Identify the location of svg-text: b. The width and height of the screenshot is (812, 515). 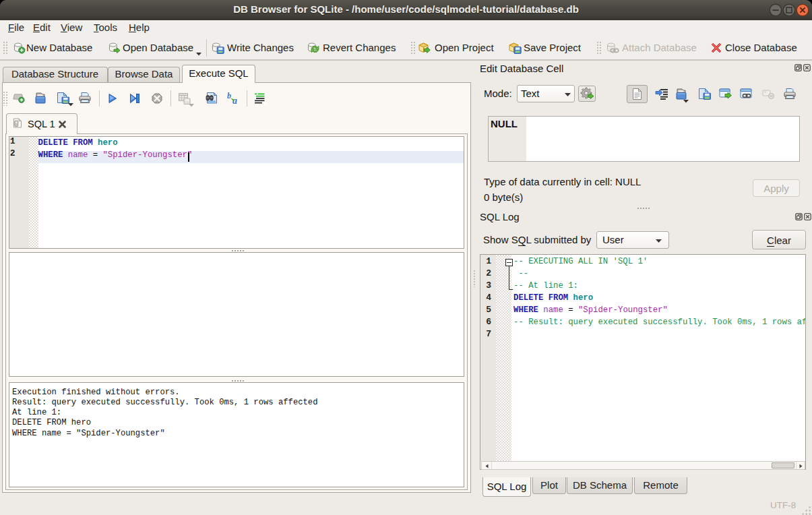
(229, 96).